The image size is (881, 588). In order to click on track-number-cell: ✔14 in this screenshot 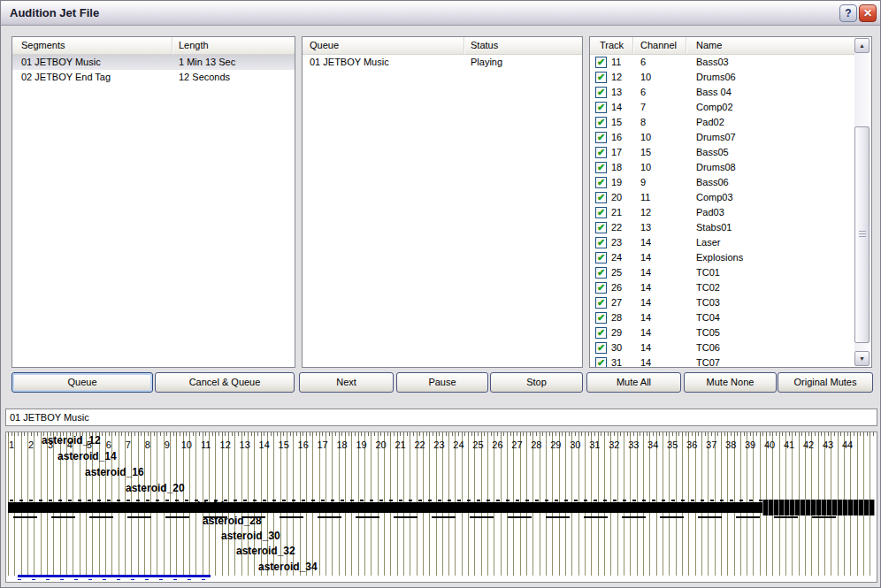, I will do `click(612, 108)`.